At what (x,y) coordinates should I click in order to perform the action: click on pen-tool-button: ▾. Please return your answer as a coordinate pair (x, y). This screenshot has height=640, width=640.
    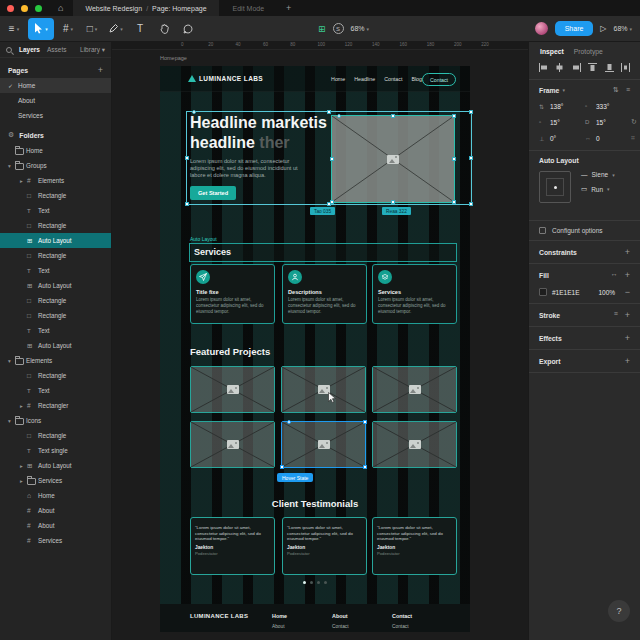
    Looking at the image, I should click on (116, 29).